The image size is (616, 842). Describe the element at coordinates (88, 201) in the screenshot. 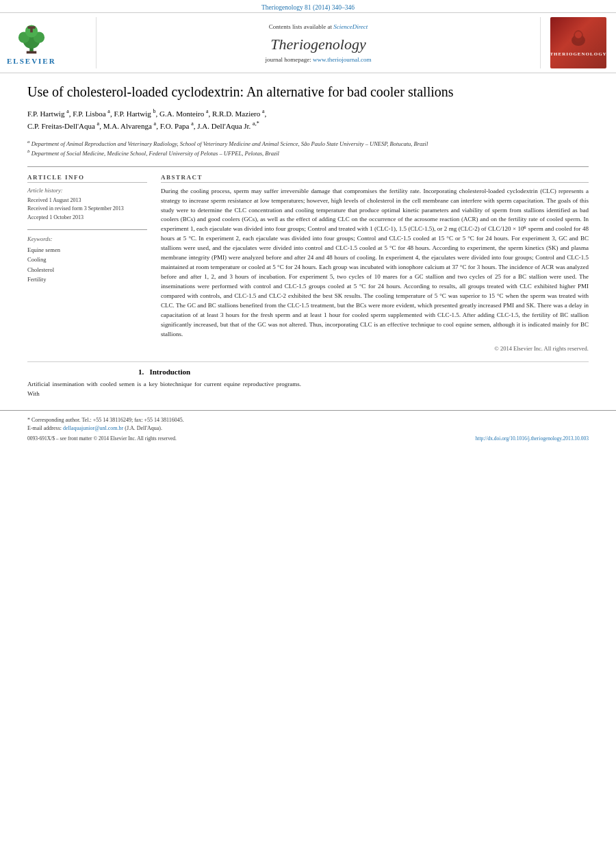

I see `history-received: Received 1 August 2013` at that location.